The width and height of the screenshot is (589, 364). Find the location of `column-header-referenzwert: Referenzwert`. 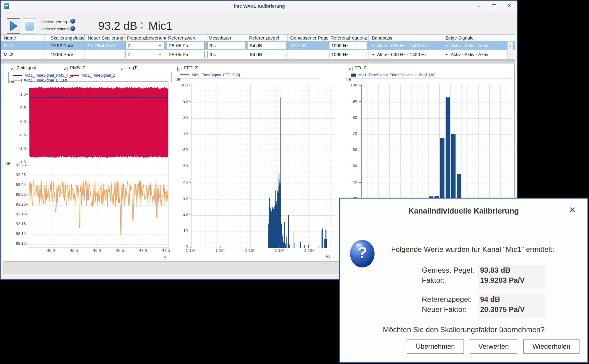

column-header-referenzwert: Referenzwert is located at coordinates (186, 38).